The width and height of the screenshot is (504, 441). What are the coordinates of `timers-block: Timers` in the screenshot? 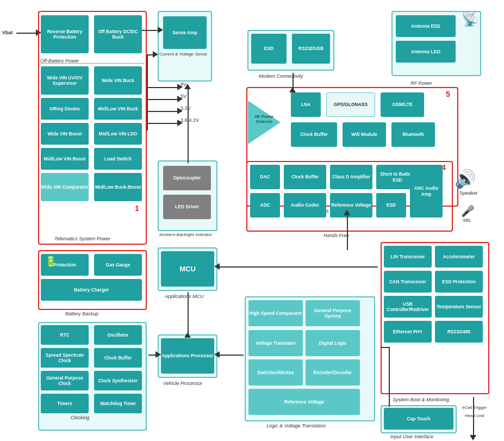 It's located at (65, 403).